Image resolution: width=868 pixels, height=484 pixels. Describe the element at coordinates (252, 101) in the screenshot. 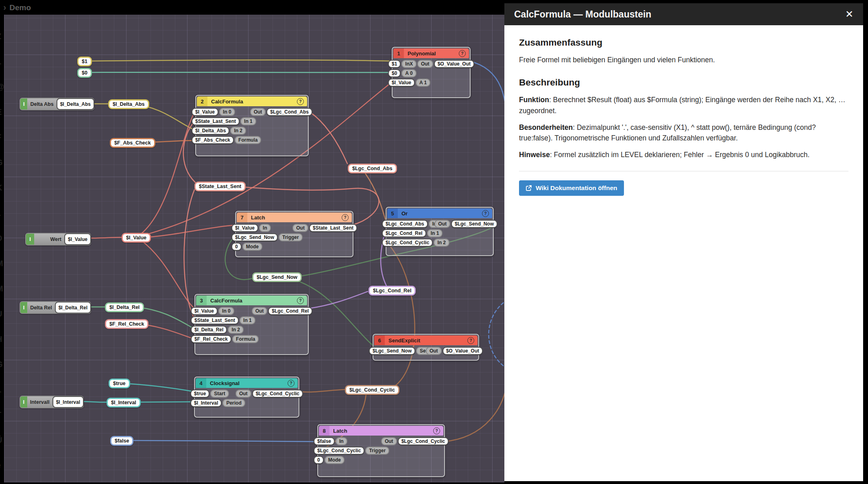

I see `node-header: 2CalcFormula?` at that location.